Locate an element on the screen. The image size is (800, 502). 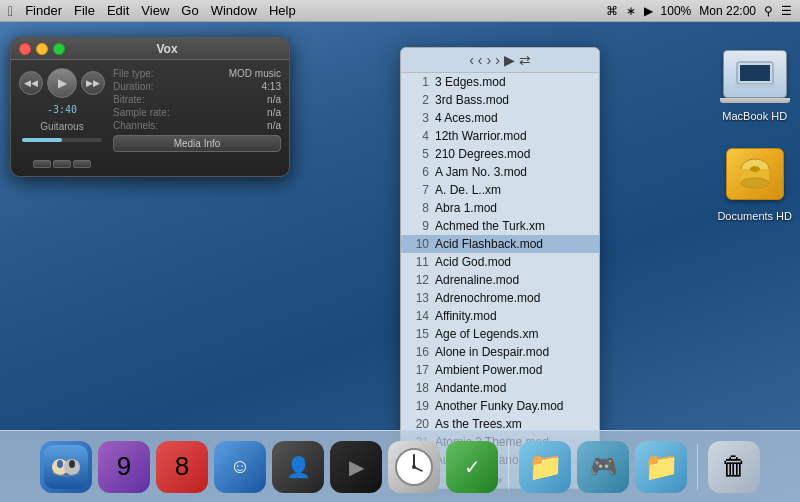
app-name: Finder is located at coordinates (44, 10).